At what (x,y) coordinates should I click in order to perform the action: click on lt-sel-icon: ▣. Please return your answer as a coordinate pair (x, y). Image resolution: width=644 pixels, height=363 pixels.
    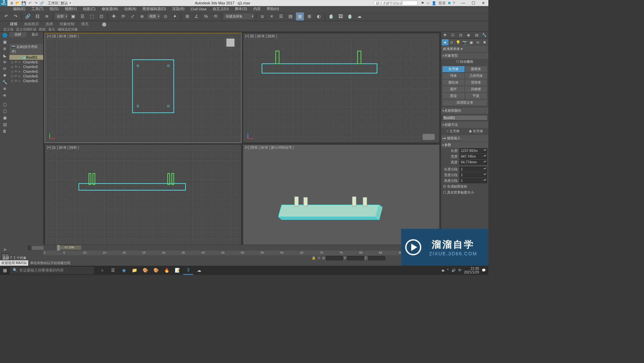
    Looking at the image, I should click on (5, 42).